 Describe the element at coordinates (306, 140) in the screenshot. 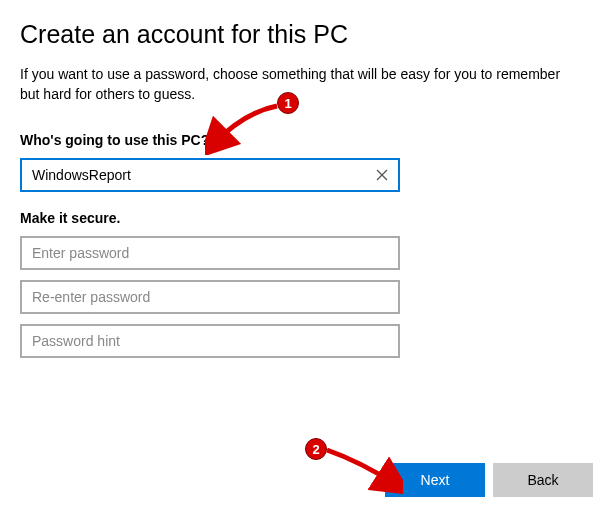

I see `username-label: Who's going to use this PC?` at that location.